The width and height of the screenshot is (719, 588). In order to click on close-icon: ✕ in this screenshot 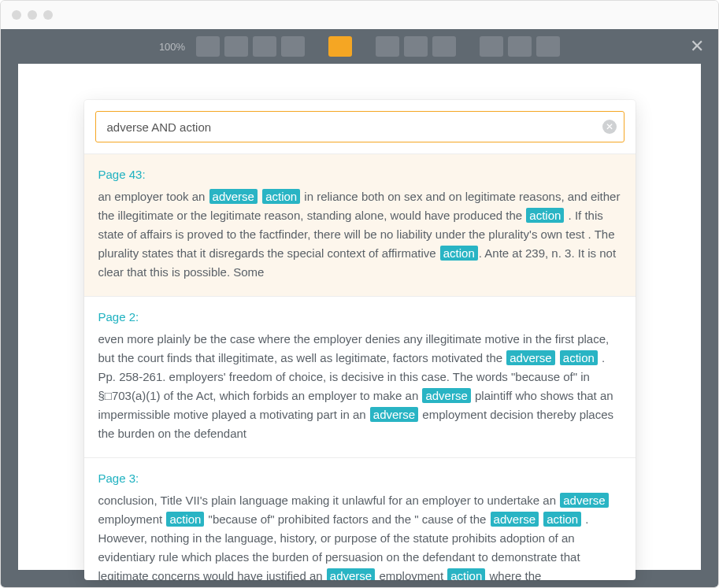, I will do `click(697, 46)`.